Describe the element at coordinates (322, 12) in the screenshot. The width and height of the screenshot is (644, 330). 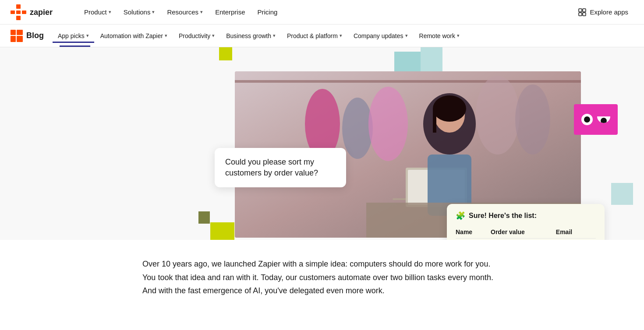
I see `top-nav: zapier Product ▾ Solutions ▾ Resources ▾…` at that location.